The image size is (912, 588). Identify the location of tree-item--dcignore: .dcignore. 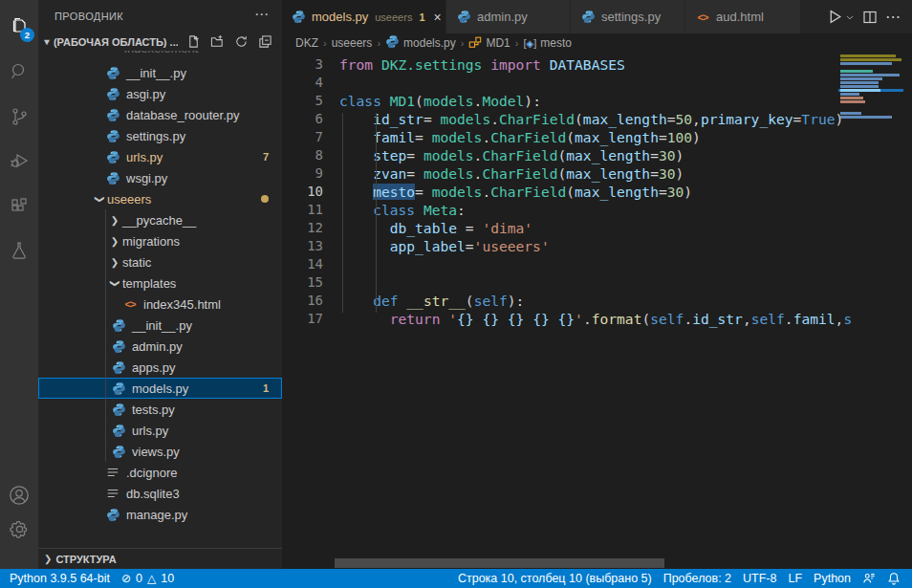
(161, 472).